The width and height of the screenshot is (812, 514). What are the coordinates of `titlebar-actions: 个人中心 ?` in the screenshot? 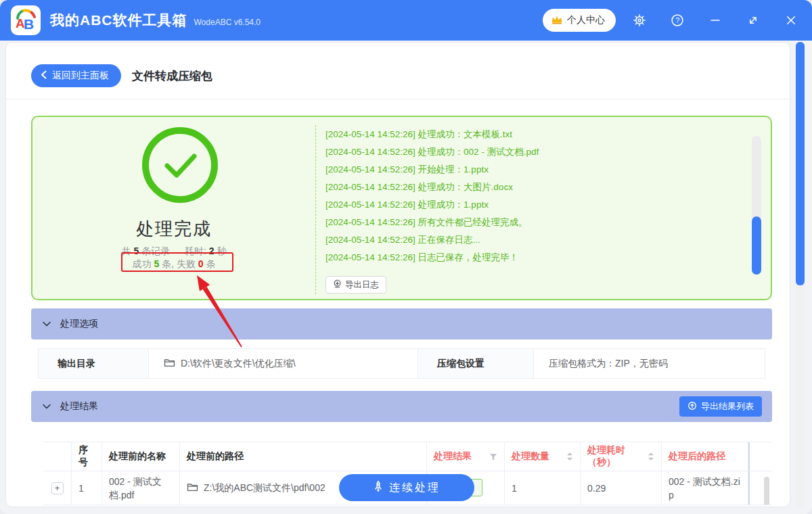 It's located at (674, 20).